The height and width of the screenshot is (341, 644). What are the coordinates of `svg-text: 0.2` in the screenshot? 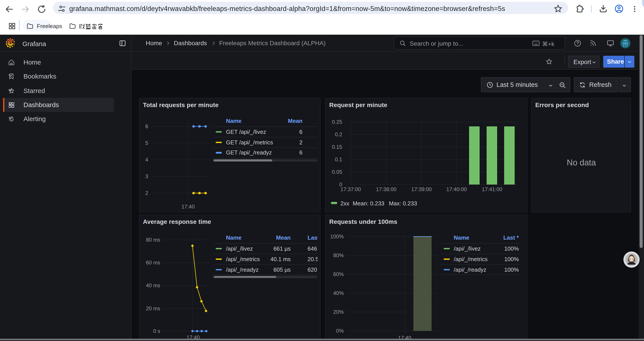 It's located at (338, 134).